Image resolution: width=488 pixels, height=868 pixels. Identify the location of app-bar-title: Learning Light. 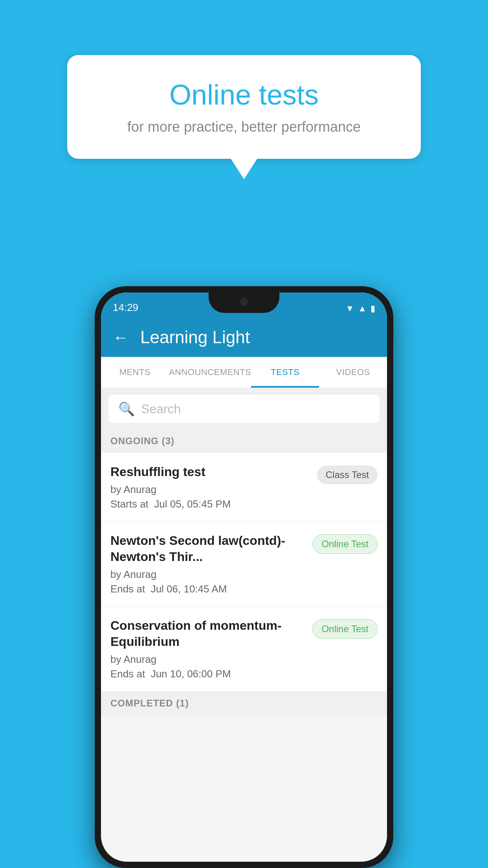
(195, 337).